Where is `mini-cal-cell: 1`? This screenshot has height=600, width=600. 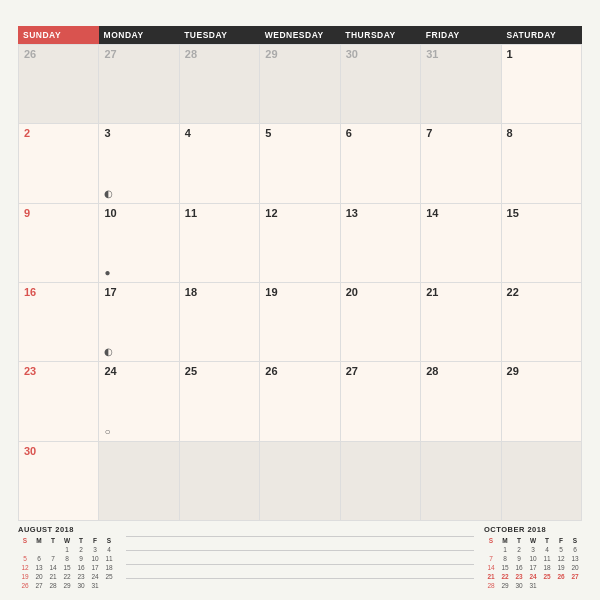 mini-cal-cell: 1 is located at coordinates (505, 550).